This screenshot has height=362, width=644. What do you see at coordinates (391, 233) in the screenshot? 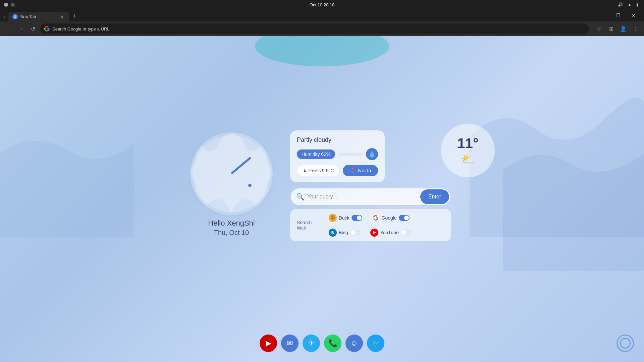
I see `engine-youtube: ▶ YouTube` at bounding box center [391, 233].